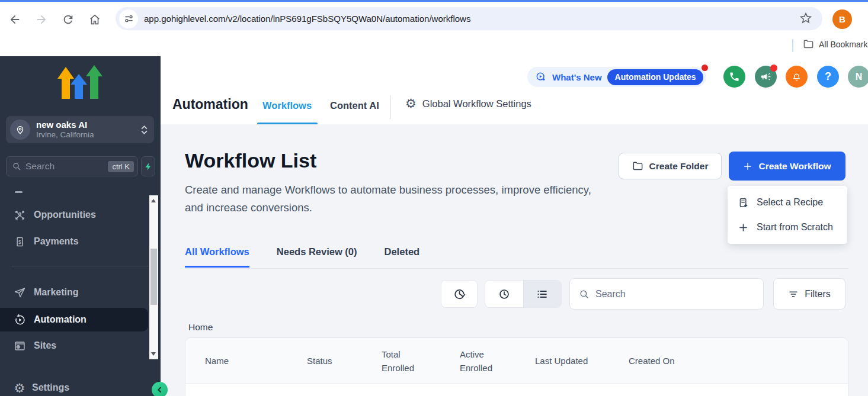 The width and height of the screenshot is (868, 396). I want to click on site-settings-button, so click(129, 19).